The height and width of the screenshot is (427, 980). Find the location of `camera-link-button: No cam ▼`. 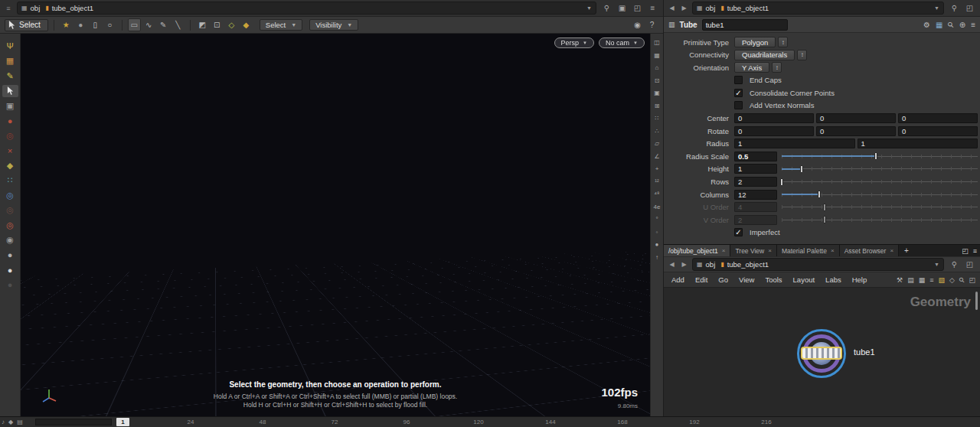

camera-link-button: No cam ▼ is located at coordinates (622, 43).